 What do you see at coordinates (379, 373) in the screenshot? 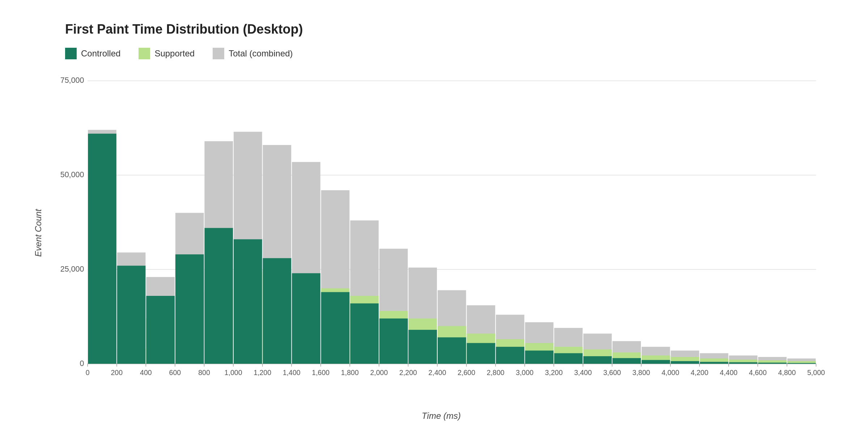
I see `svg-text: 2,000` at bounding box center [379, 373].